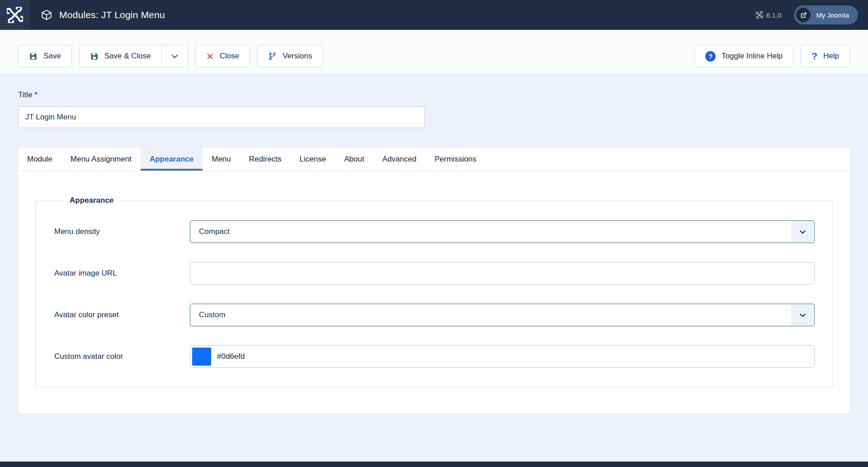 Image resolution: width=868 pixels, height=467 pixels. I want to click on close-button: Close, so click(222, 56).